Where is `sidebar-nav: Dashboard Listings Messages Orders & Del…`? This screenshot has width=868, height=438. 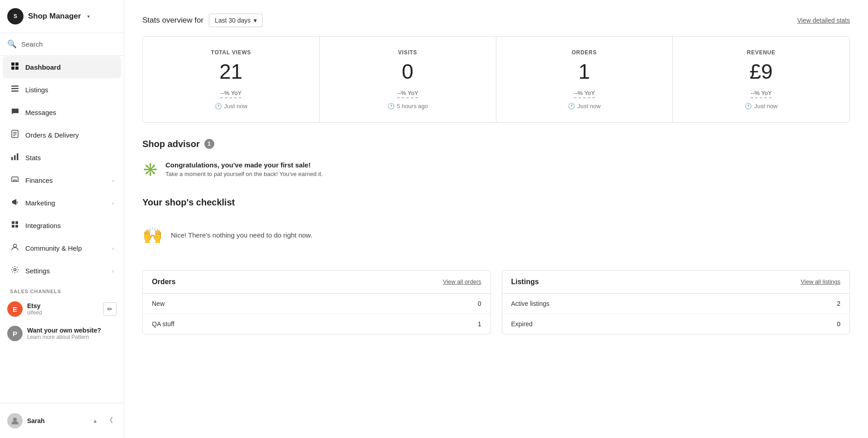 sidebar-nav: Dashboard Listings Messages Orders & Del… is located at coordinates (62, 229).